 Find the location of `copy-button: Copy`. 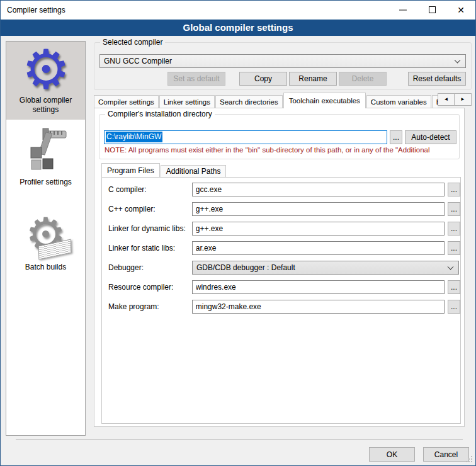

copy-button: Copy is located at coordinates (263, 79).